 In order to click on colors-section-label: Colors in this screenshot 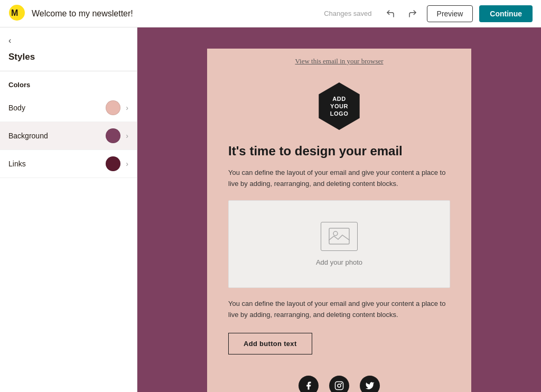, I will do `click(69, 82)`.